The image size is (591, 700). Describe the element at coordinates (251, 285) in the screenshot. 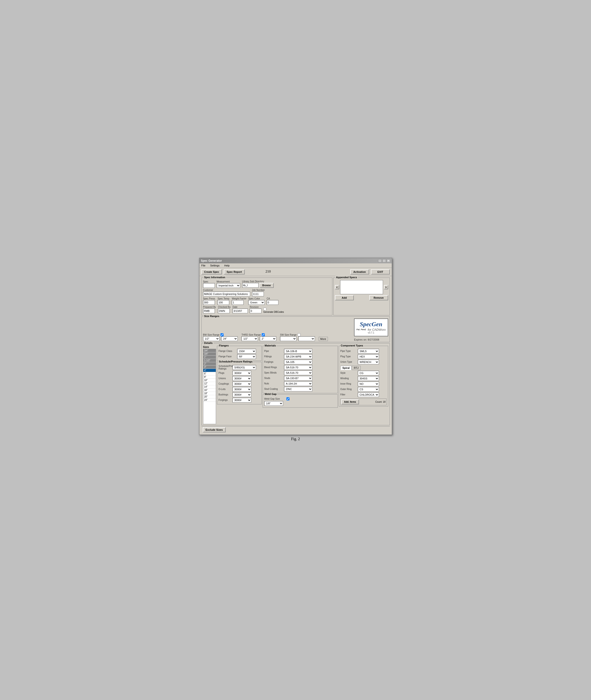

I see `library-input` at that location.